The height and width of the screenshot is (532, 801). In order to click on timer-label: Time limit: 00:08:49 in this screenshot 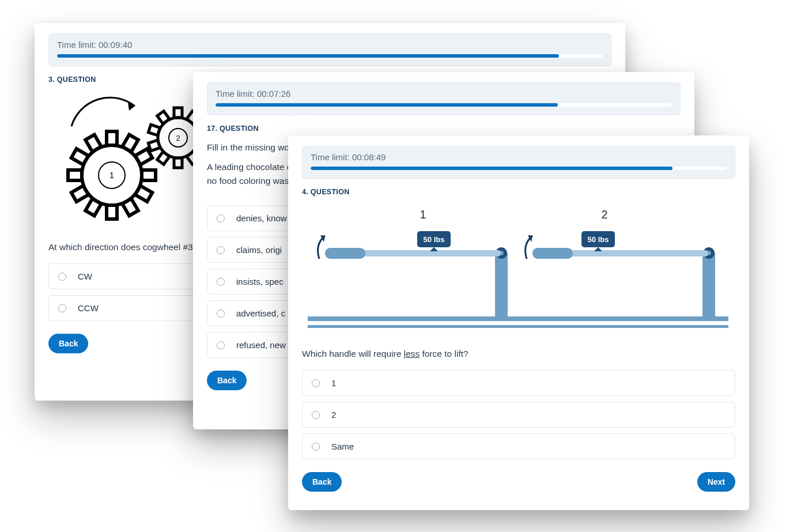, I will do `click(519, 157)`.